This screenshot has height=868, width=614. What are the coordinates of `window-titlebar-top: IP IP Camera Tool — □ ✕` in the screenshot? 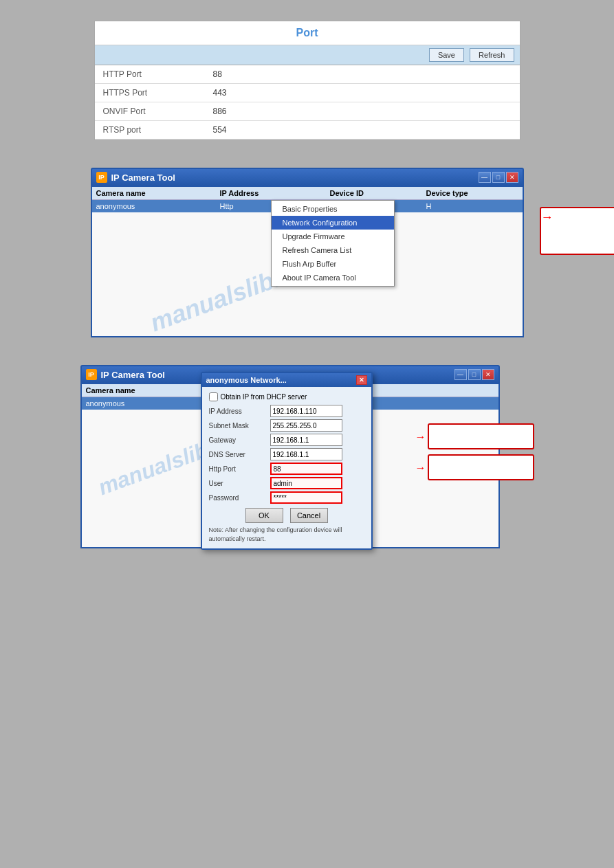 It's located at (307, 177).